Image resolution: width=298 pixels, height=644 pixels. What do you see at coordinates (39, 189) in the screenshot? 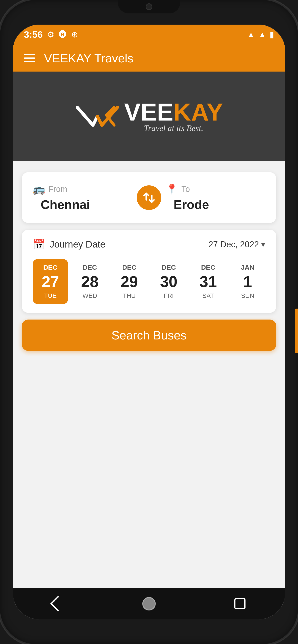
I see `bus-icon: 🚌` at bounding box center [39, 189].